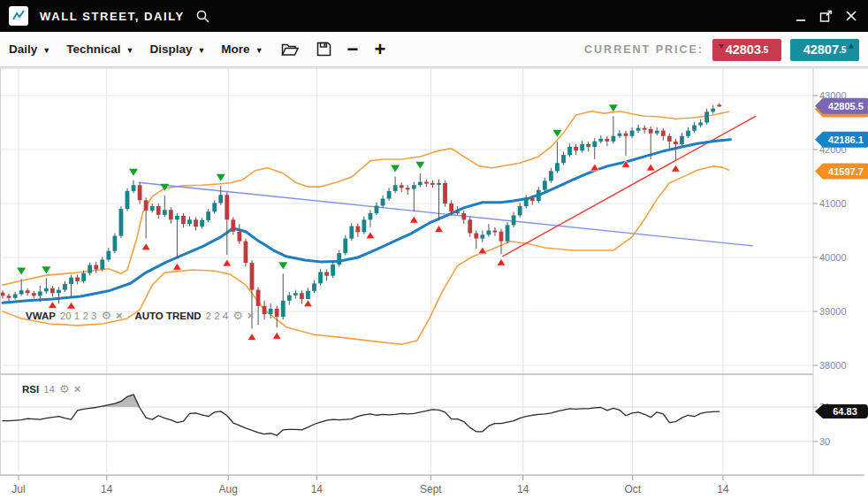 The height and width of the screenshot is (499, 868). What do you see at coordinates (354, 50) in the screenshot?
I see `zoom-out-button: −` at bounding box center [354, 50].